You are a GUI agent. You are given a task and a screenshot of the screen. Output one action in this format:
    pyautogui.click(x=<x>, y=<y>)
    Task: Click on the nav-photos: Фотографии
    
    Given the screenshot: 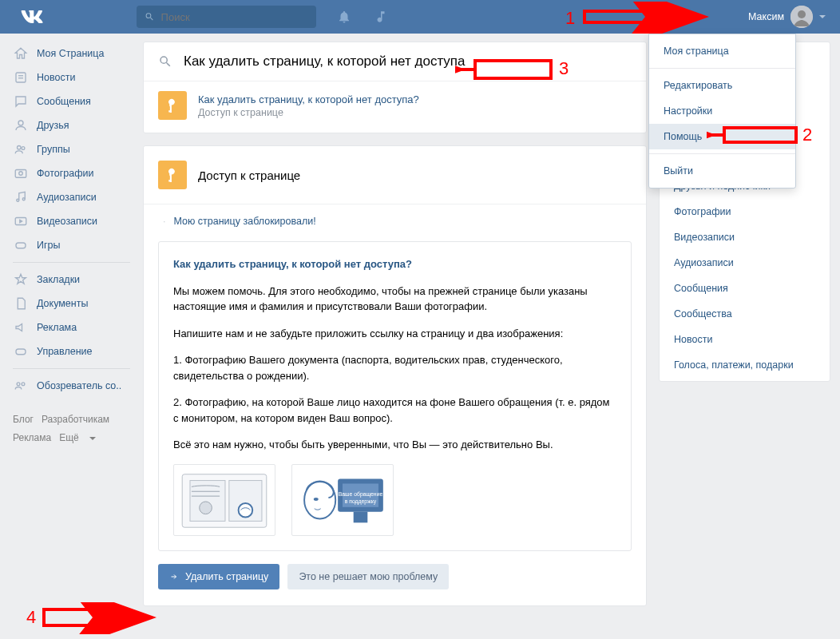 What is the action you would take?
    pyautogui.click(x=72, y=173)
    